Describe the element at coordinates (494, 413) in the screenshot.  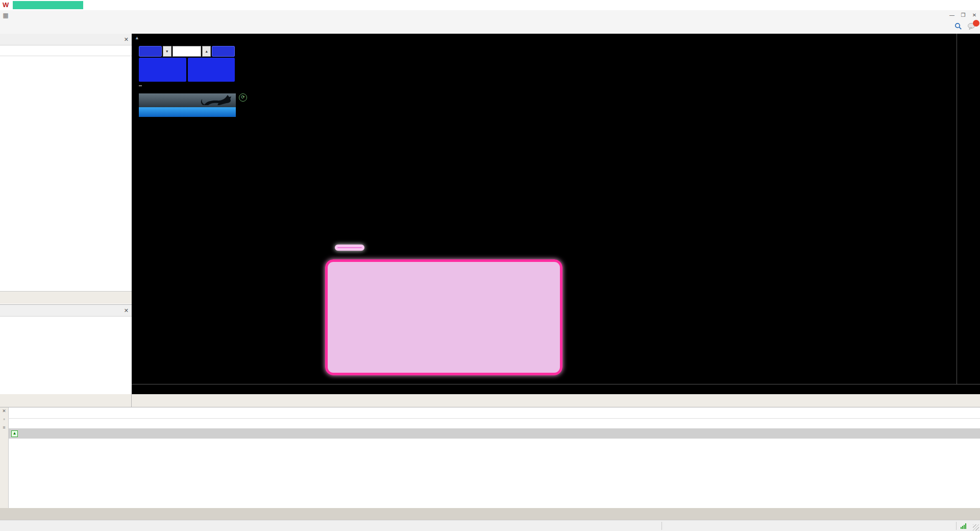
I see `orders-table-header` at that location.